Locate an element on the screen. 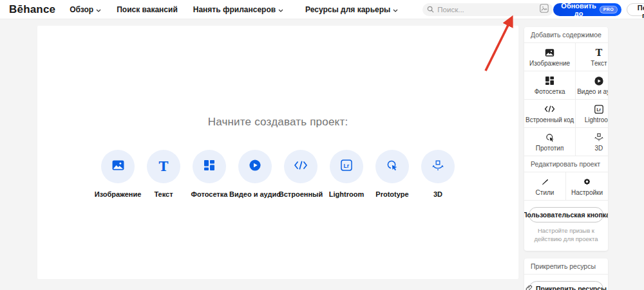 This screenshot has width=644, height=290. styles-pen-icon is located at coordinates (545, 181).